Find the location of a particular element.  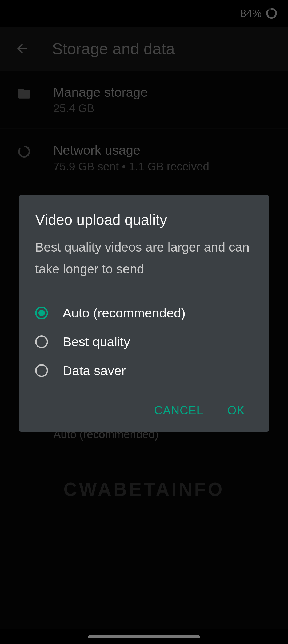

option-auto-label: Auto (recommended) is located at coordinates (124, 313).